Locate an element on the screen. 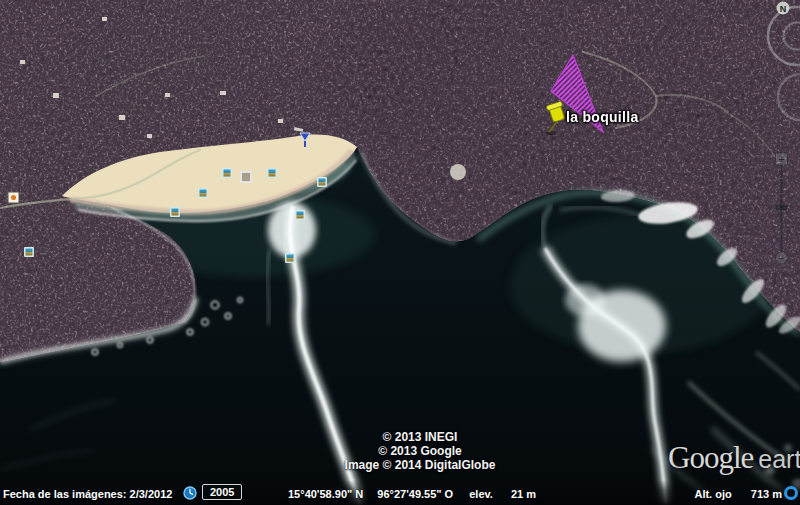  logo-earth-text: earth is located at coordinates (779, 460).